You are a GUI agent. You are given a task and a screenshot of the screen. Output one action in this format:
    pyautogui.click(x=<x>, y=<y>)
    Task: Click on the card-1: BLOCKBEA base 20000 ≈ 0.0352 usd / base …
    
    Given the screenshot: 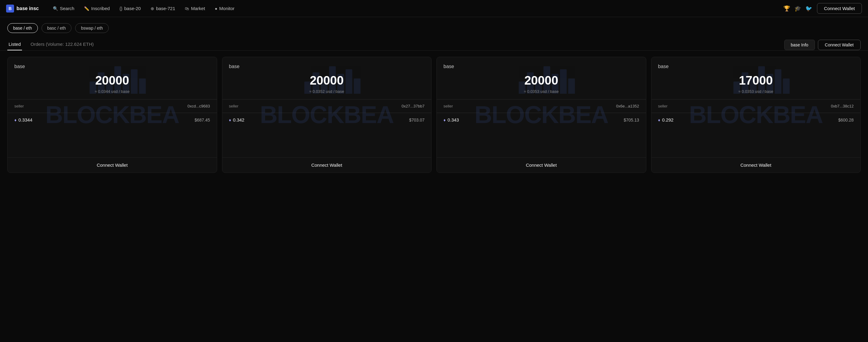 What is the action you would take?
    pyautogui.click(x=327, y=115)
    